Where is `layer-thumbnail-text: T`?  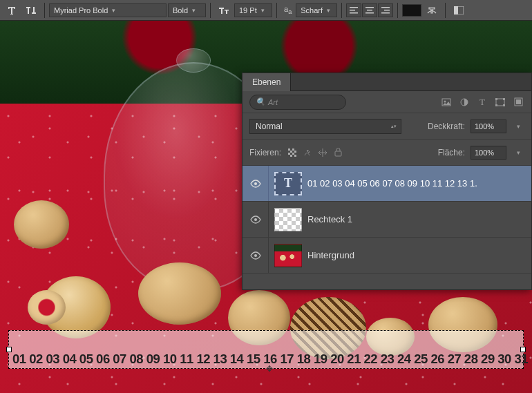 layer-thumbnail-text: T is located at coordinates (288, 184).